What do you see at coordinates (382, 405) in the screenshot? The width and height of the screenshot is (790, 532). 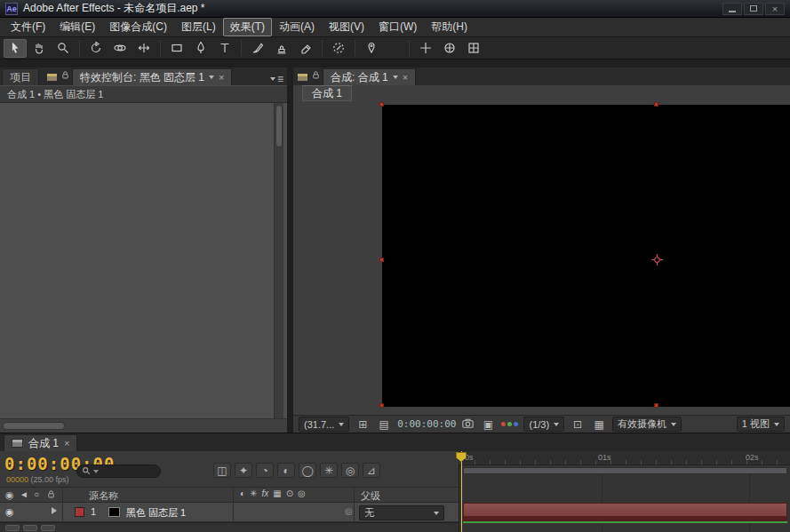 I see `layer-handle-bottom-left` at bounding box center [382, 405].